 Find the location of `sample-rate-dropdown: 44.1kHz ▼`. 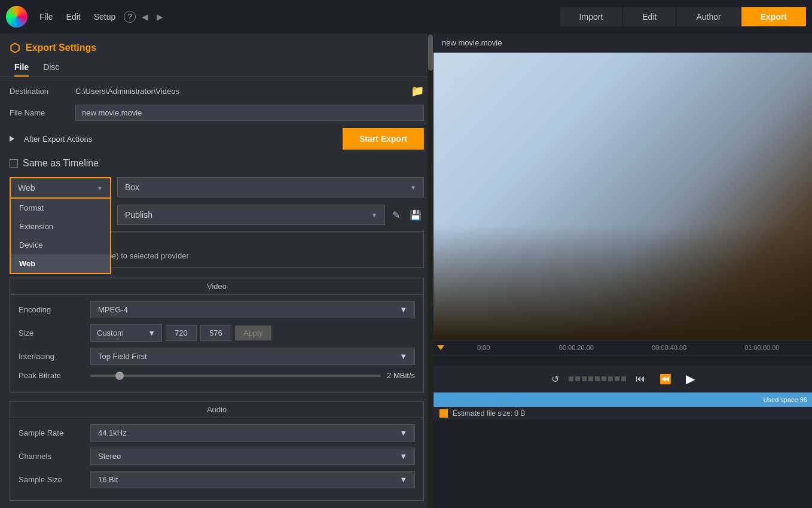

sample-rate-dropdown: 44.1kHz ▼ is located at coordinates (252, 433).